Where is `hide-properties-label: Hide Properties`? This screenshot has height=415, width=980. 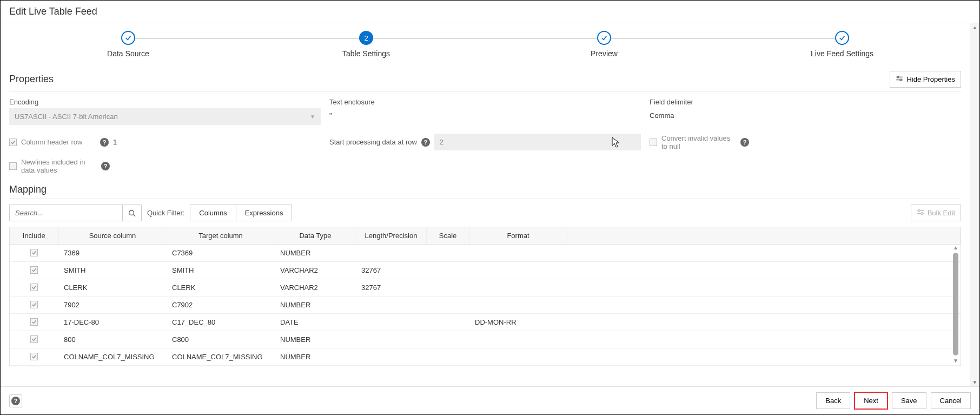
hide-properties-label: Hide Properties is located at coordinates (931, 79).